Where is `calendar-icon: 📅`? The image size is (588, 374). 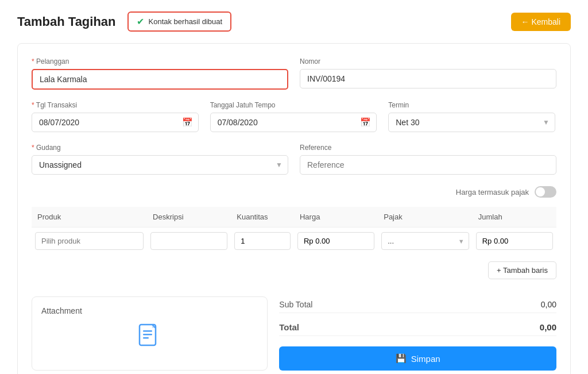 calendar-icon: 📅 is located at coordinates (187, 122).